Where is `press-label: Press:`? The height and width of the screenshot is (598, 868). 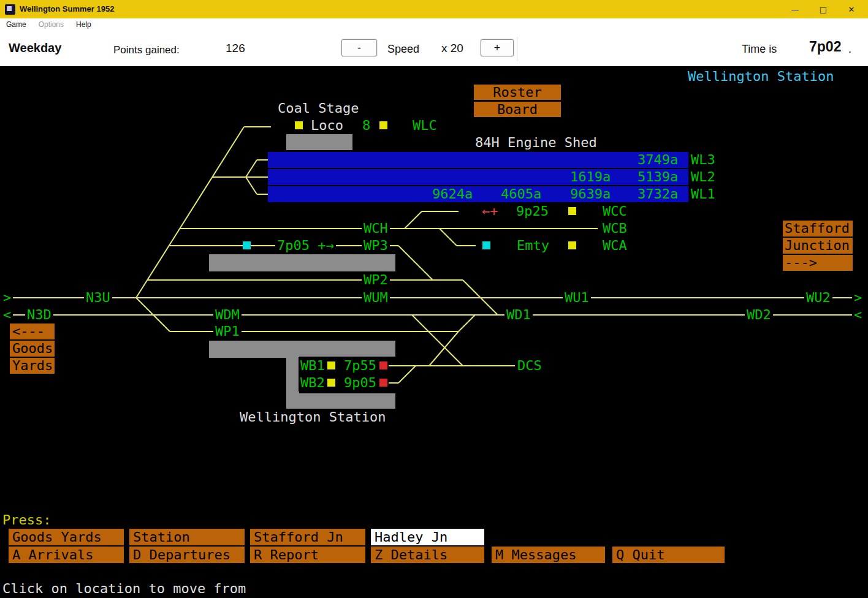 press-label: Press: is located at coordinates (27, 520).